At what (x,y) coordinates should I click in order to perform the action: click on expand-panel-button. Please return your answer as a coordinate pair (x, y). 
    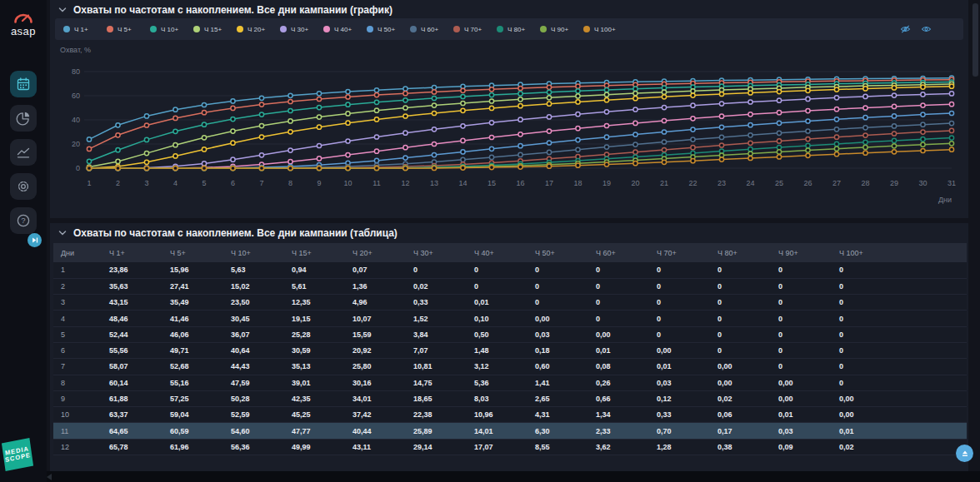
    Looking at the image, I should click on (35, 240).